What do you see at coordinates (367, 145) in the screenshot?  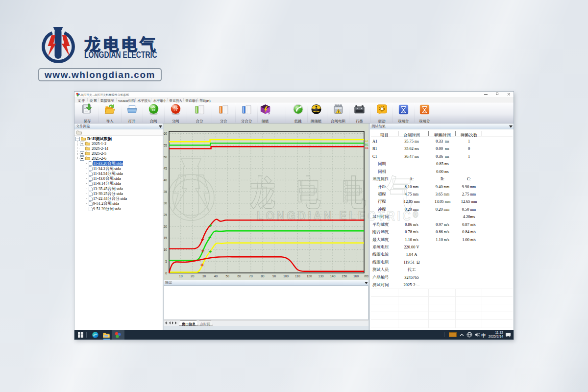 I see `svg-text: B1` at bounding box center [367, 145].